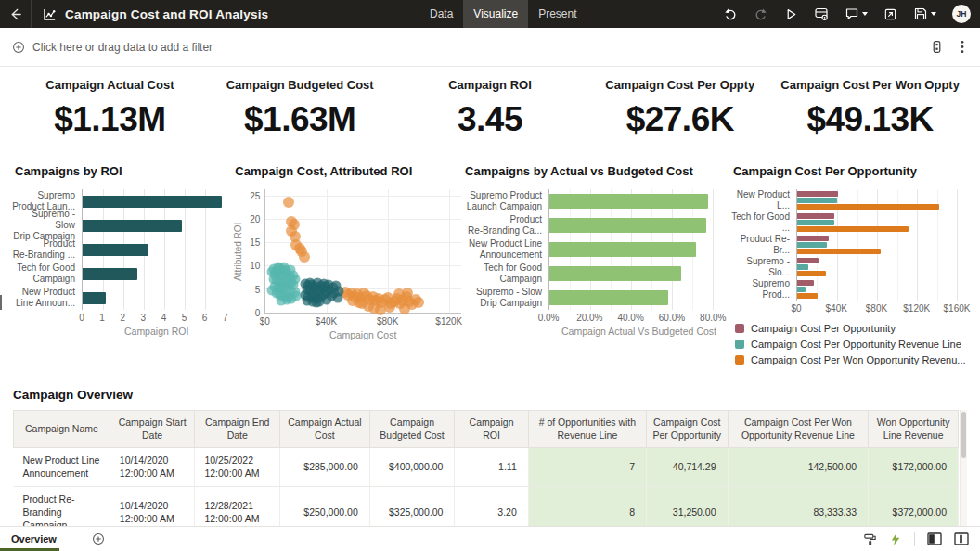 The image size is (980, 551). I want to click on preview-button, so click(791, 15).